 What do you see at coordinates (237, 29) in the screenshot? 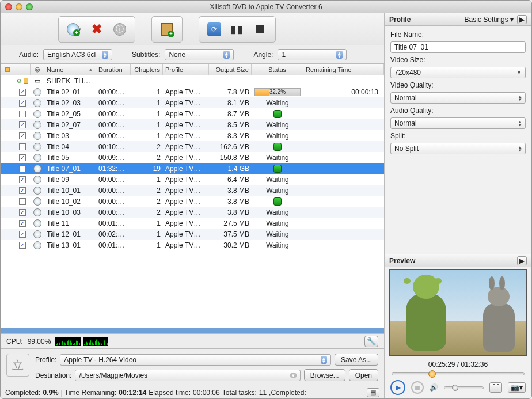
I see `pause-button: ▮▮` at bounding box center [237, 29].